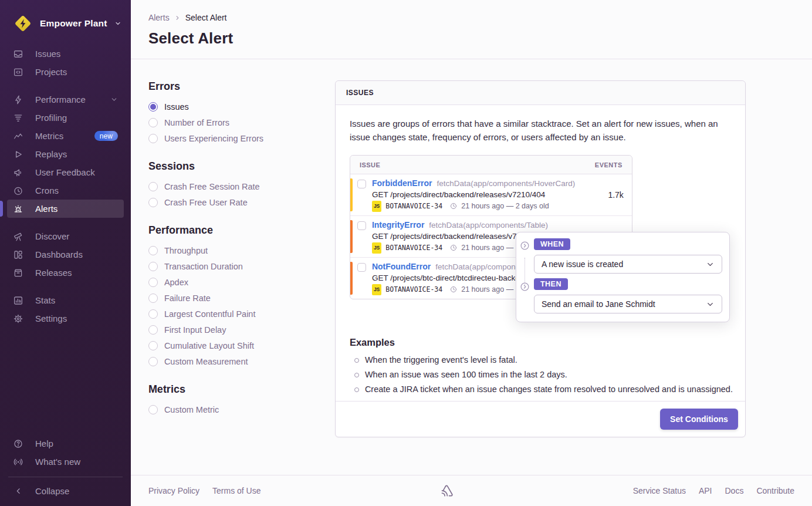 The image size is (812, 506). What do you see at coordinates (705, 491) in the screenshot?
I see `api-link: API` at bounding box center [705, 491].